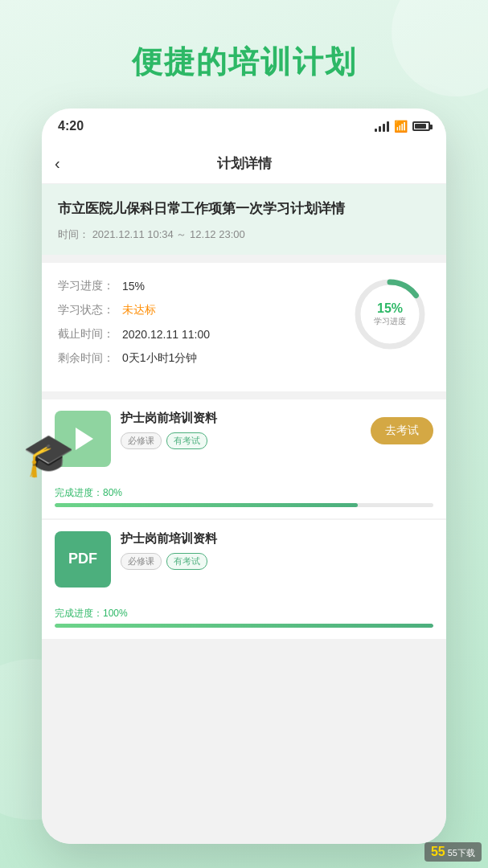  What do you see at coordinates (159, 358) in the screenshot?
I see `remaining-value: 0天1小时1分钟` at bounding box center [159, 358].